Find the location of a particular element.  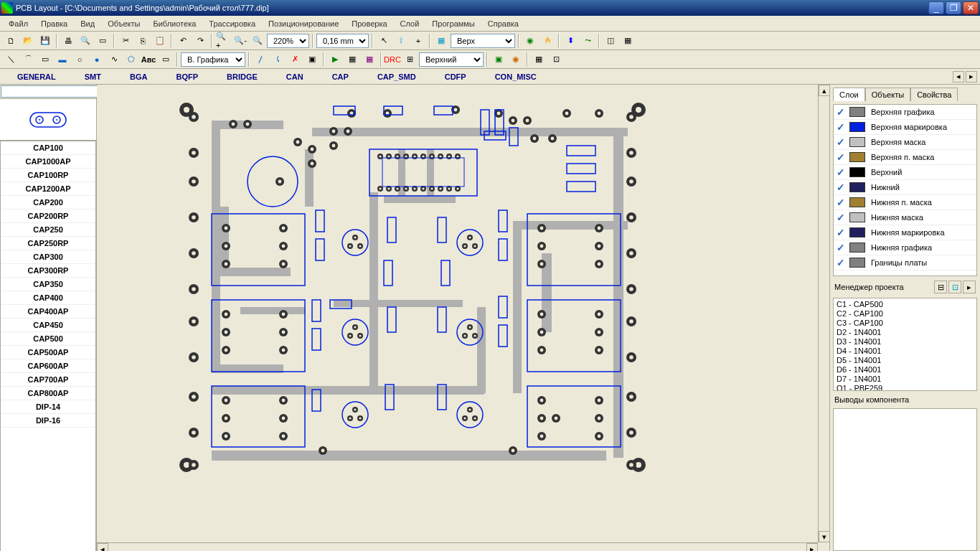

unroute-icon: ✗ is located at coordinates (295, 60).